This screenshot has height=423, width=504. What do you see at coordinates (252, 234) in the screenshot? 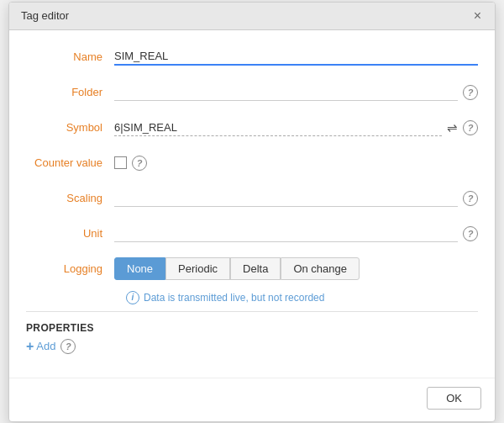
I see `unit-row: Unit ?` at bounding box center [252, 234].